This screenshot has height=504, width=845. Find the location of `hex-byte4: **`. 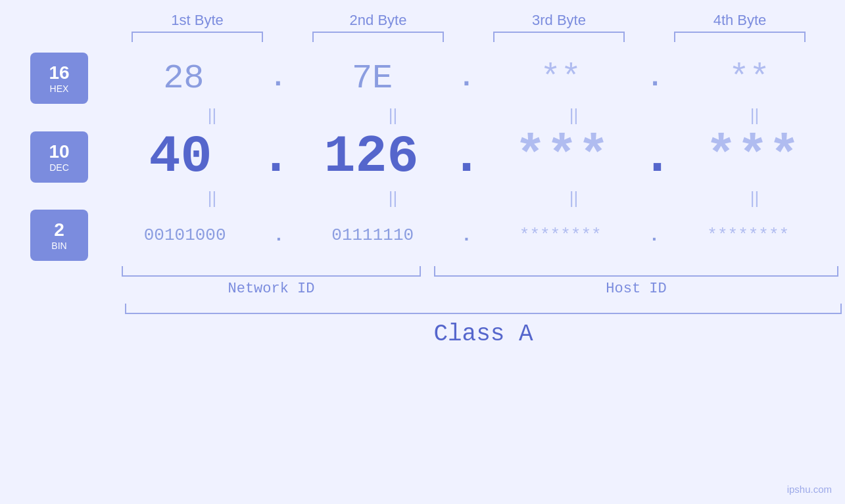

hex-byte4: ** is located at coordinates (750, 79).